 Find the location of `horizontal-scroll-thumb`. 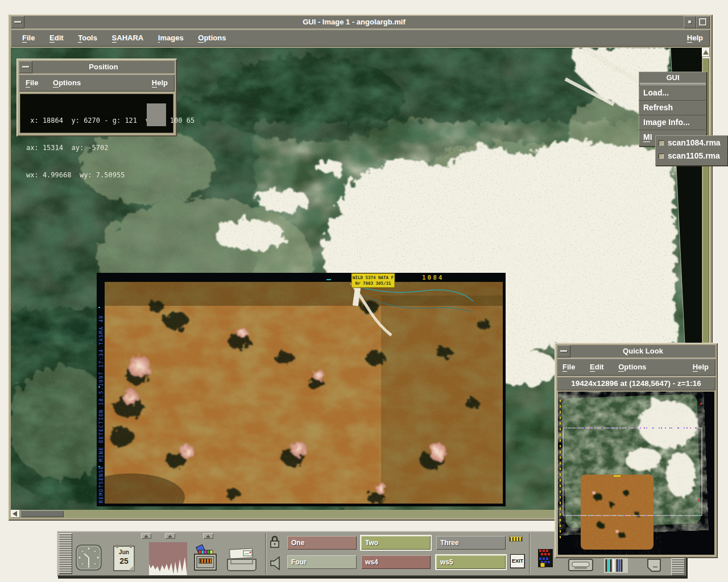

horizontal-scroll-thumb is located at coordinates (42, 514).